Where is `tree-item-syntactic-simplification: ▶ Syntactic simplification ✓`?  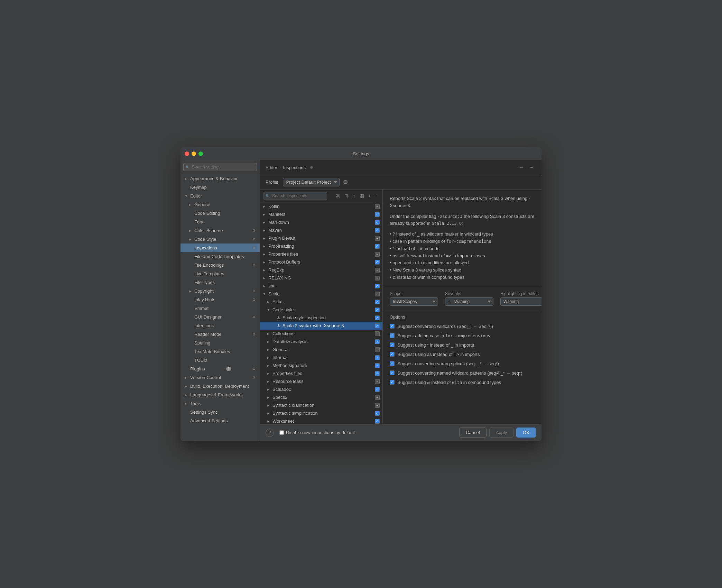
tree-item-syntactic-simplification: ▶ Syntactic simplification ✓ is located at coordinates (321, 413).